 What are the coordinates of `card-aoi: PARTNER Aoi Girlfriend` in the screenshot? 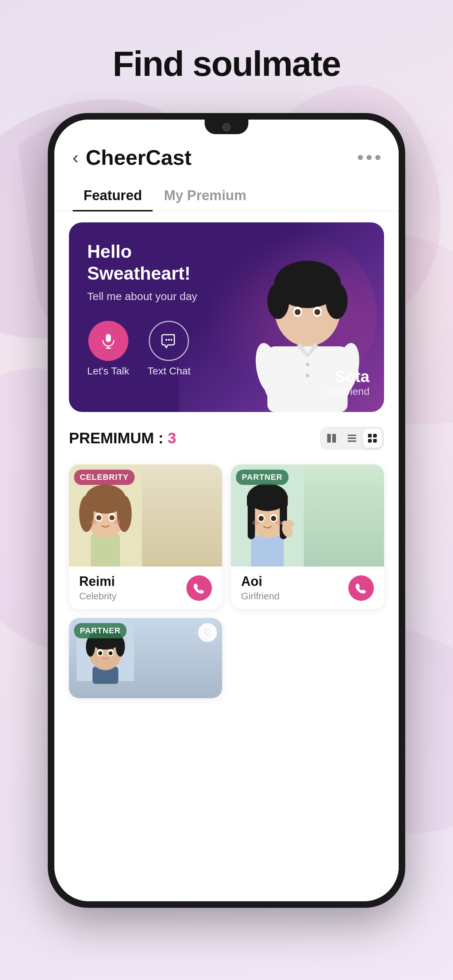 It's located at (308, 537).